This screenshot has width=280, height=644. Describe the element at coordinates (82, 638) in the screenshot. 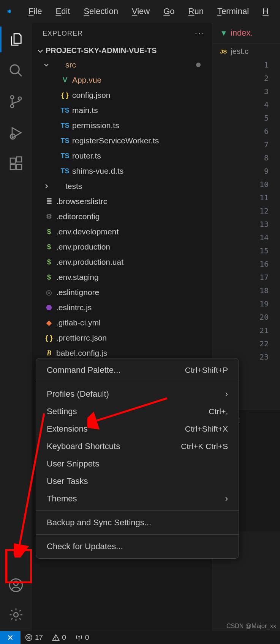

I see `status-ports: 0` at that location.